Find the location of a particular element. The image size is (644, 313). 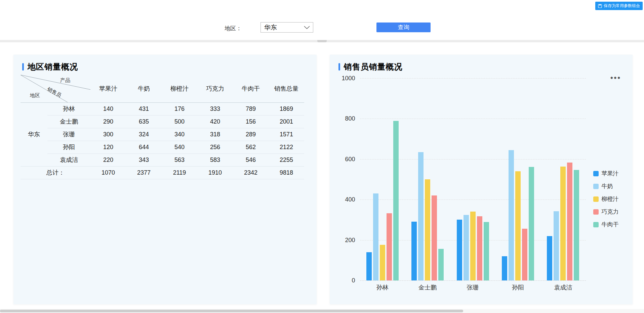

x-tick-label: 张珊 is located at coordinates (473, 287).